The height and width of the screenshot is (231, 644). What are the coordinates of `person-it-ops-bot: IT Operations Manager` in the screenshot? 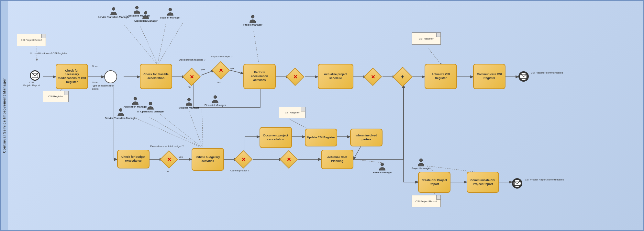 It's located at (150, 107).